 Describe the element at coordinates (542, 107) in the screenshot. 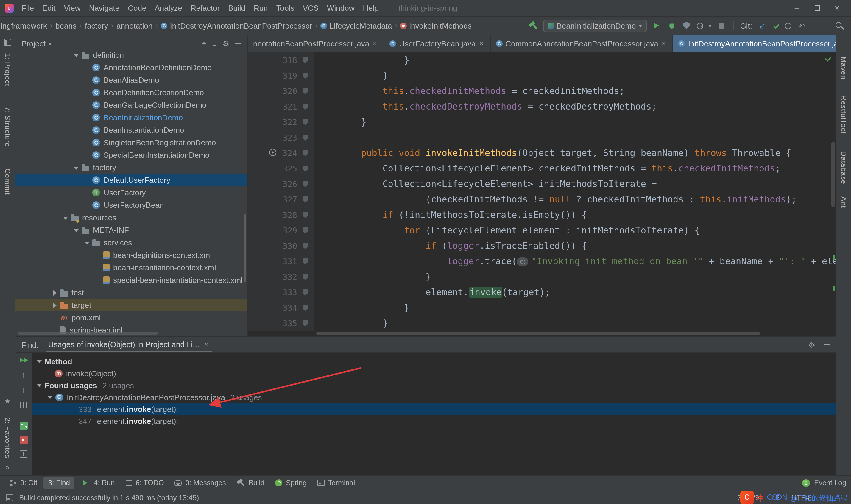

I see `editor-line: 321 this.checkedDestroyMethods = checked…` at that location.